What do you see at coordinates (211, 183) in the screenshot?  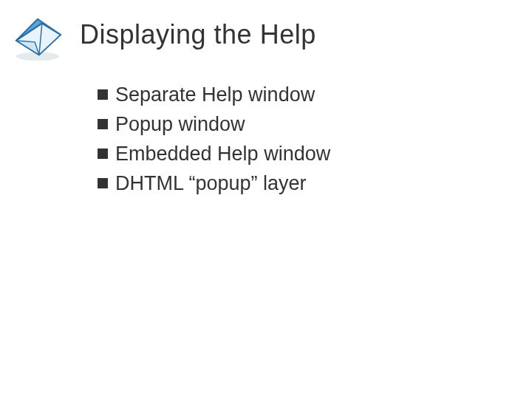 I see `list-item-text: DHTML “popup” layer` at bounding box center [211, 183].